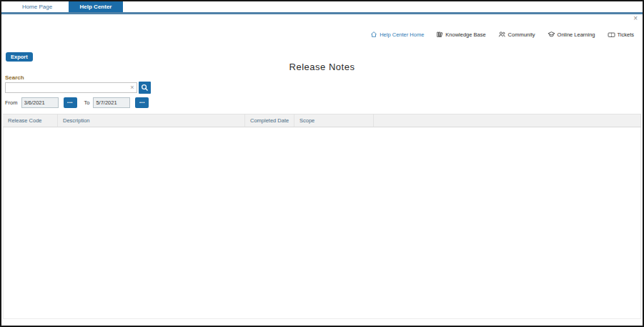 The height and width of the screenshot is (327, 644). What do you see at coordinates (71, 87) in the screenshot?
I see `search-box: ×` at bounding box center [71, 87].